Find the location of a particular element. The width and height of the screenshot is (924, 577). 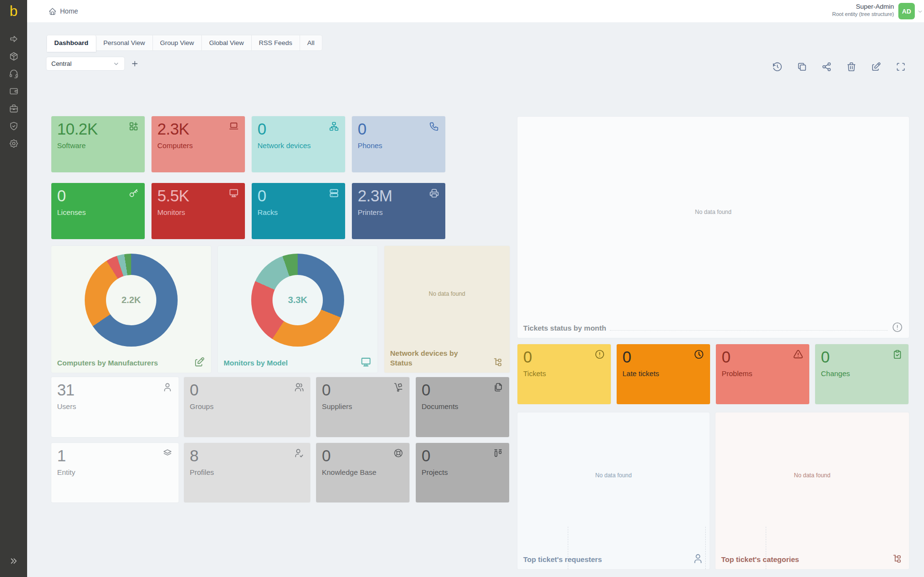

tile-value: 8 is located at coordinates (247, 456).